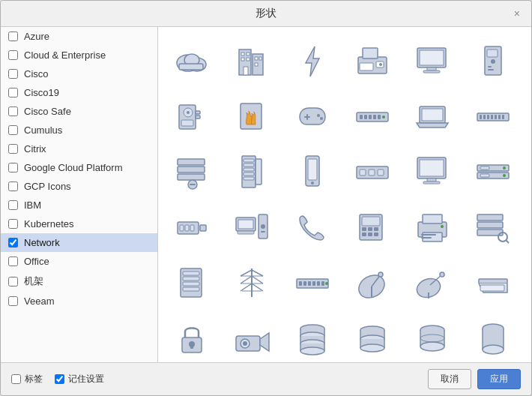  I want to click on sidebar-item-citrix: Citrix, so click(79, 148).